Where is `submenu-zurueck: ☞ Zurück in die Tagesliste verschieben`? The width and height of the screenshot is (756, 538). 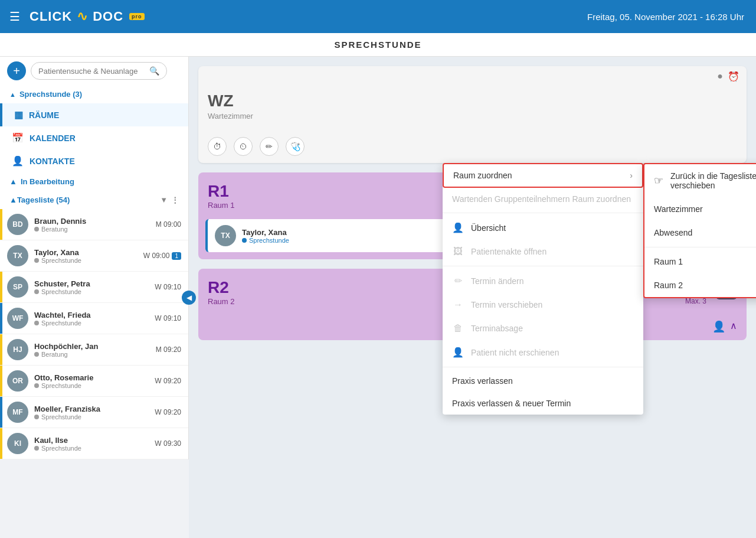
submenu-zurueck: ☞ Zurück in die Tagesliste verschieben is located at coordinates (700, 181).